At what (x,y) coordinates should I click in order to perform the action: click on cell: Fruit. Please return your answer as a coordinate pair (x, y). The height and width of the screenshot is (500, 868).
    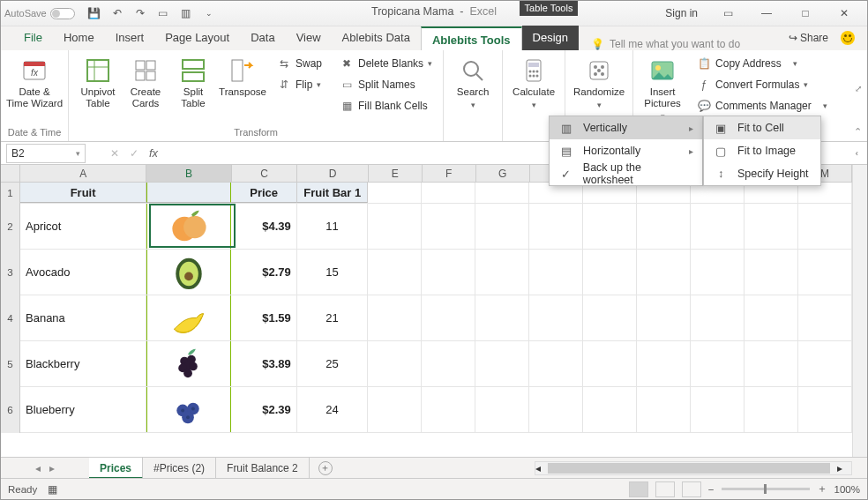
    Looking at the image, I should click on (83, 192).